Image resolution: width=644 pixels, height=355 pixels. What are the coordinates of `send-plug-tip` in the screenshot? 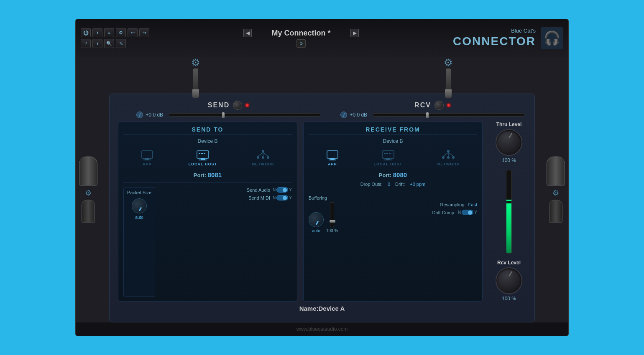 It's located at (196, 94).